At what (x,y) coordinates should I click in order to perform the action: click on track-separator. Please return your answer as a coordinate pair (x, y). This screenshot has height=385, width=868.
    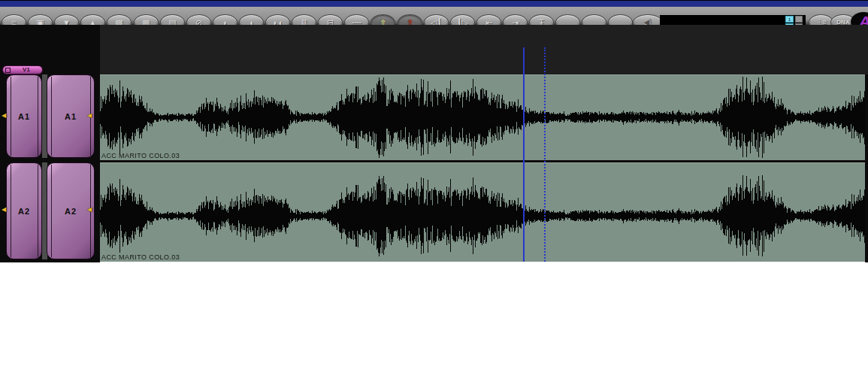
    Looking at the image, I should click on (484, 161).